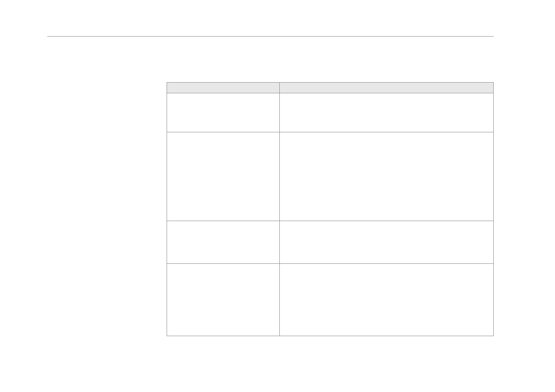 This screenshot has height=392, width=555. Describe the element at coordinates (271, 36) in the screenshot. I see `header-divider` at that location.